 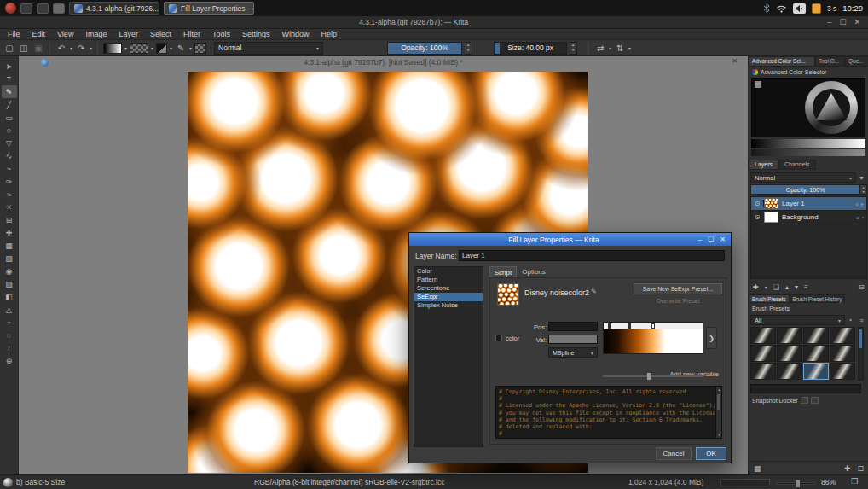 I want to click on preset-grid-scrollbar, so click(x=861, y=353).